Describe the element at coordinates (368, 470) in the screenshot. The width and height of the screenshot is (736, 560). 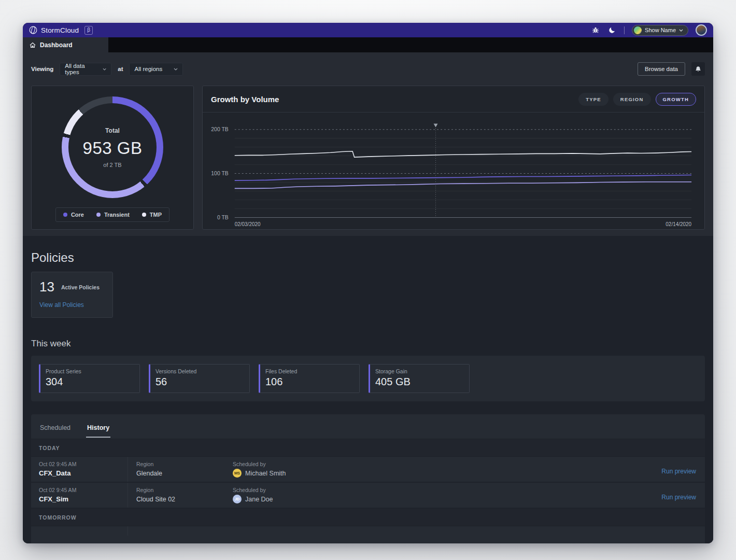
I see `schedule-row-cfx-data: Oct 02 9:45 AM CFX_Data Region Glendale …` at that location.